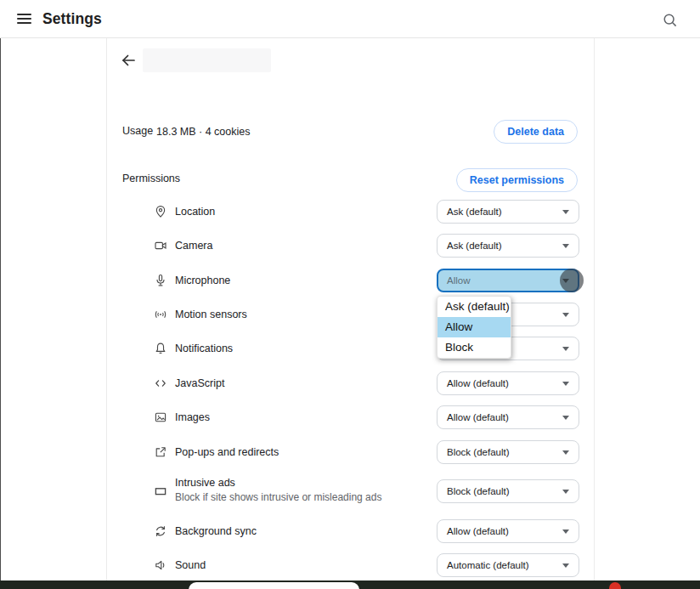  I want to click on site-name-placeholder, so click(207, 60).